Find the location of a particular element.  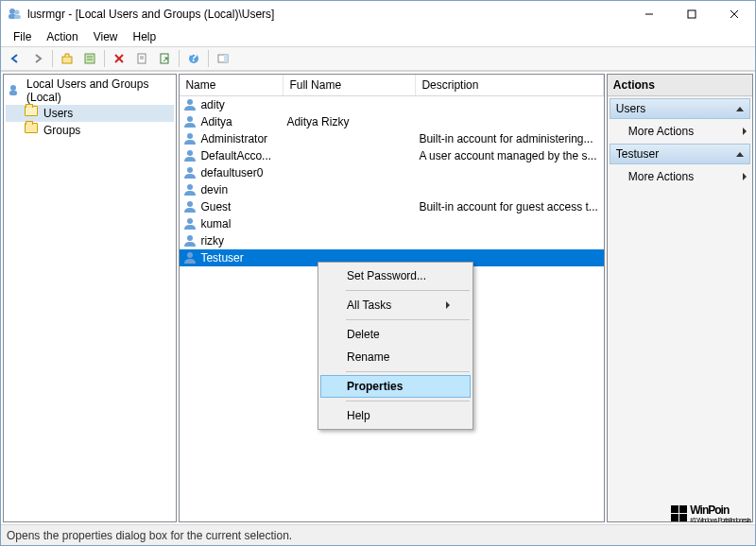

winpoin-logo-icon is located at coordinates (679, 514).